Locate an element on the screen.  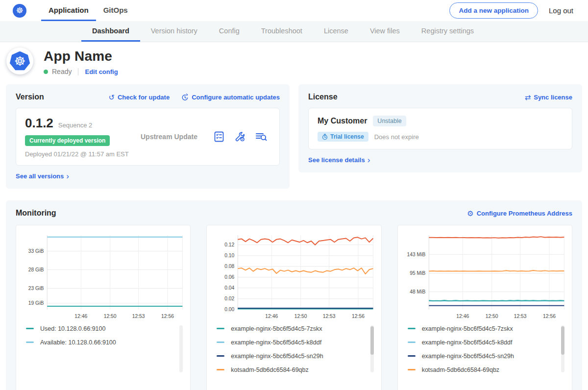
sync-icon: ⇄ is located at coordinates (528, 97).